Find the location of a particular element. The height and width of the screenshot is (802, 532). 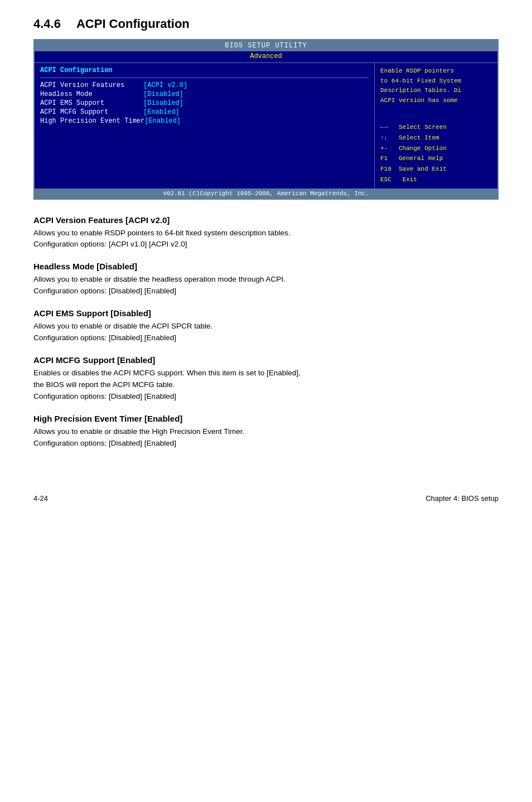

bios-header: BIOS SETUP UTILITY is located at coordinates (266, 46).